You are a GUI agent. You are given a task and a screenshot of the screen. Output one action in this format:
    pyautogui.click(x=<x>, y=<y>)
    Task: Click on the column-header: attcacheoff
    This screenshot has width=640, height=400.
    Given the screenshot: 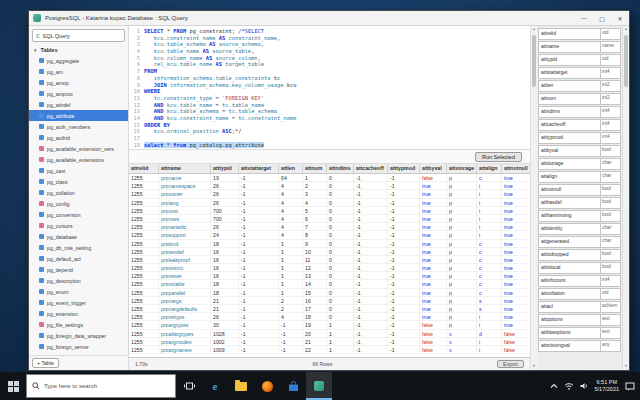 What is the action you would take?
    pyautogui.click(x=371, y=168)
    